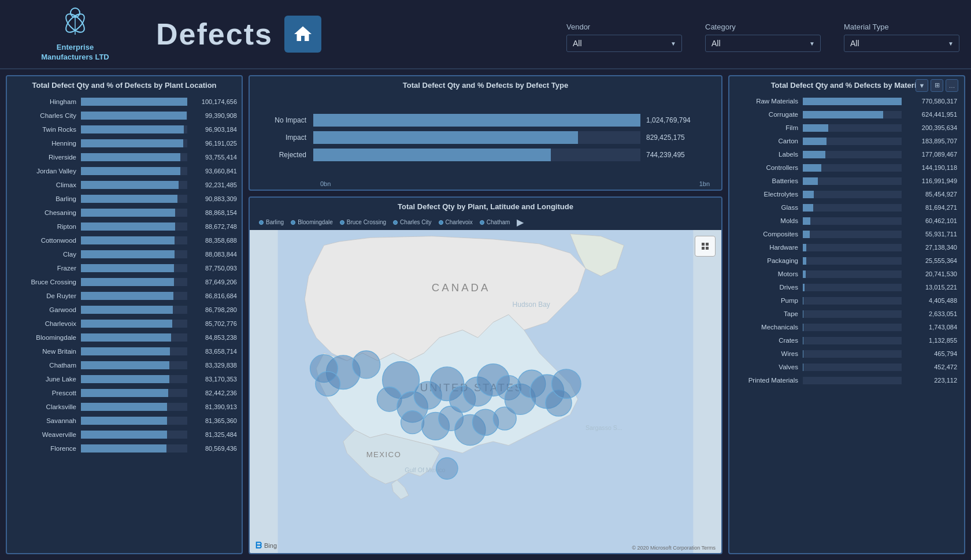 The width and height of the screenshot is (971, 560). What do you see at coordinates (214, 116) in the screenshot?
I see `plant-value: 99,390,908` at bounding box center [214, 116].